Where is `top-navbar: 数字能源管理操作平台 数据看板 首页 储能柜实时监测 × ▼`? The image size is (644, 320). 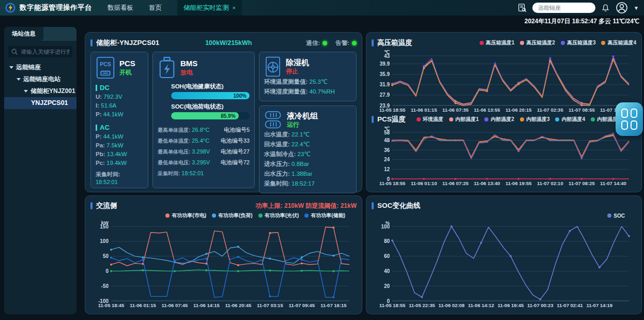 top-navbar: 数字能源管理操作平台 数据看板 首页 储能柜实时监测 × ▼ is located at coordinates (322, 8).